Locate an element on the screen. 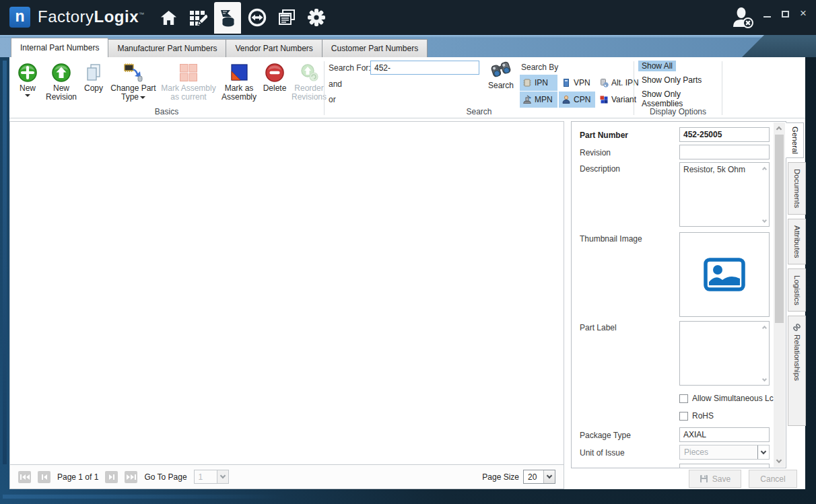  scrollbar-thumb is located at coordinates (780, 229).